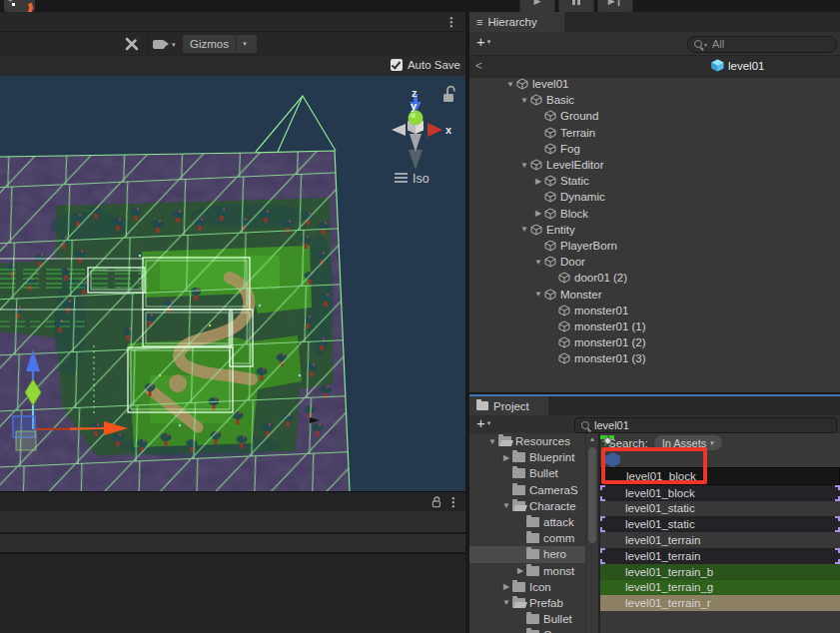 The height and width of the screenshot is (633, 840). What do you see at coordinates (233, 501) in the screenshot?
I see `bottom-panel-header: ⋮` at bounding box center [233, 501].